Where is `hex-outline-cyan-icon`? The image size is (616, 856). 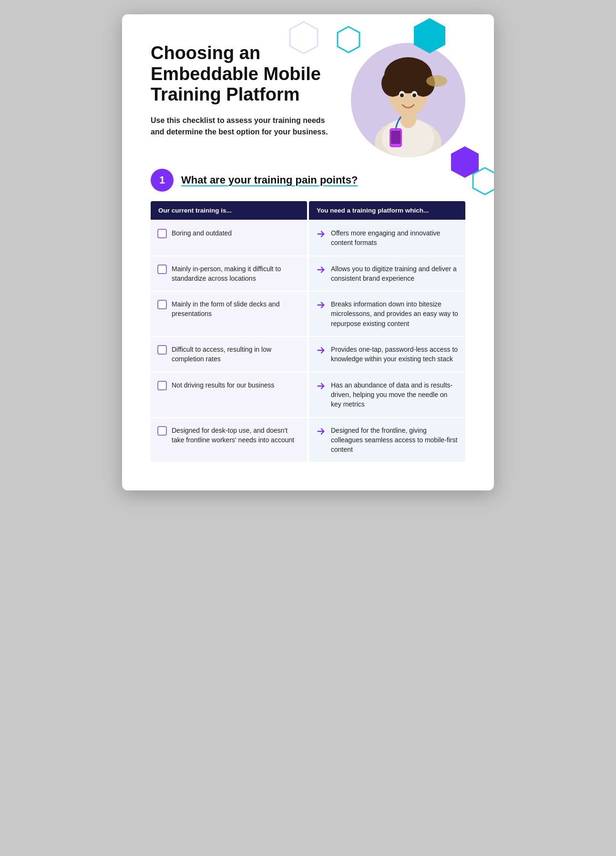 hex-outline-cyan-icon is located at coordinates (349, 40).